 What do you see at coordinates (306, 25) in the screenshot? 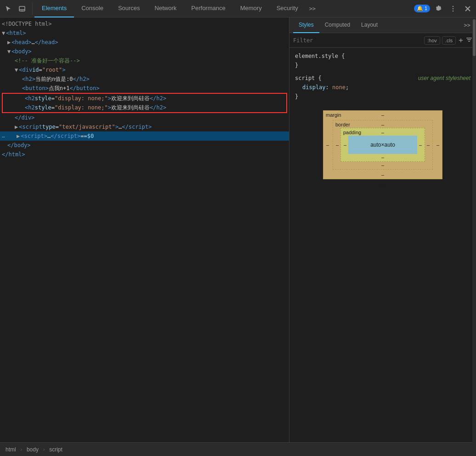
I see `tab-styles: Styles` at bounding box center [306, 25].